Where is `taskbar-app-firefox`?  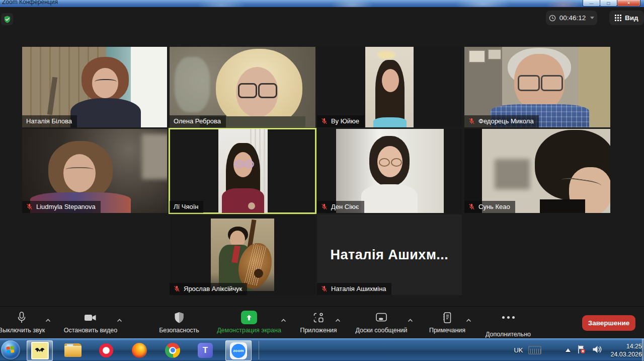 taskbar-app-firefox is located at coordinates (139, 350).